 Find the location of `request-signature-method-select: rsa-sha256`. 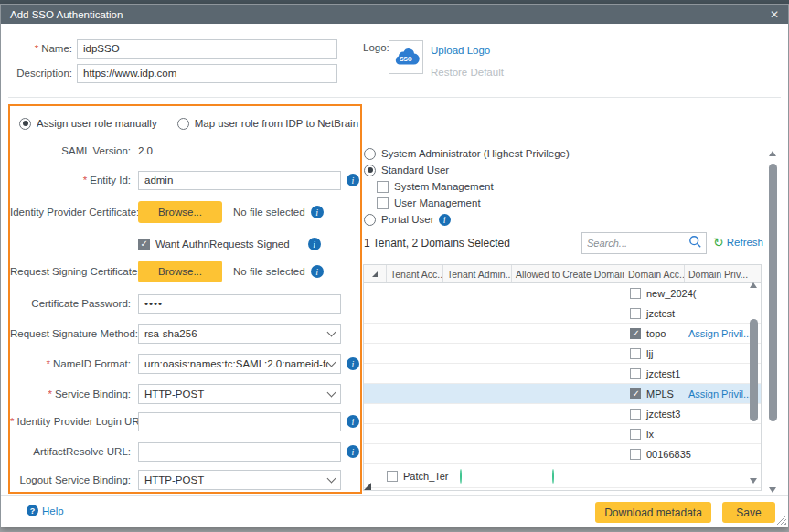

request-signature-method-select: rsa-sha256 is located at coordinates (240, 334).